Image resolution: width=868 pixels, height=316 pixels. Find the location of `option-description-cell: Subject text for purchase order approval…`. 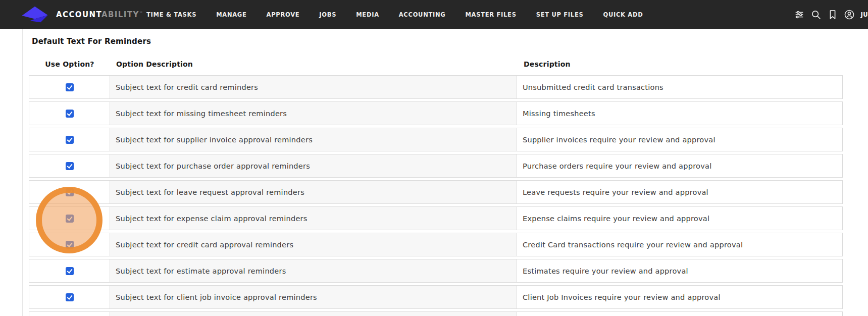

option-description-cell: Subject text for purchase order approval… is located at coordinates (314, 166).